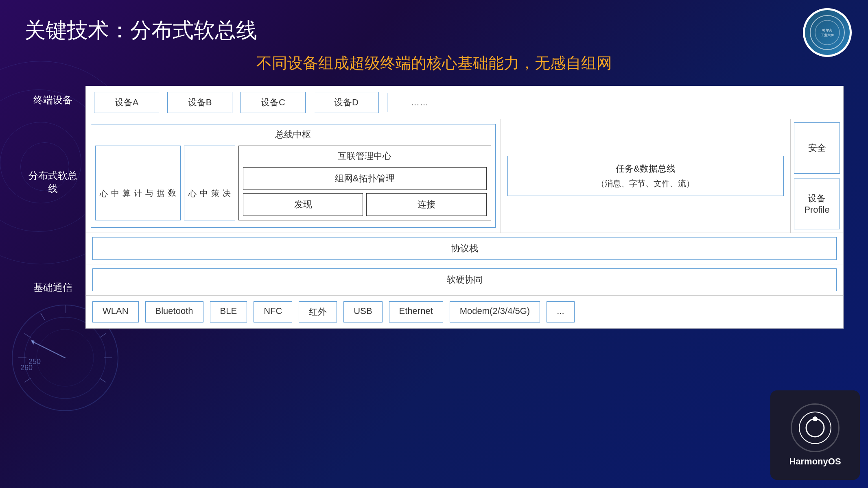 Image resolution: width=868 pixels, height=488 pixels. I want to click on svg-text: 260, so click(26, 368).